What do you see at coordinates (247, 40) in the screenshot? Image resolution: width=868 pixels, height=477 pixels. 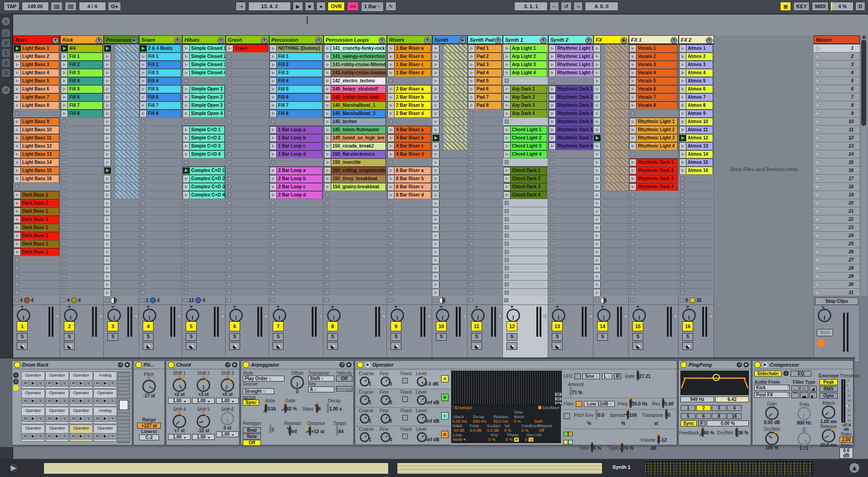 I see `track-header: Crash▼` at bounding box center [247, 40].